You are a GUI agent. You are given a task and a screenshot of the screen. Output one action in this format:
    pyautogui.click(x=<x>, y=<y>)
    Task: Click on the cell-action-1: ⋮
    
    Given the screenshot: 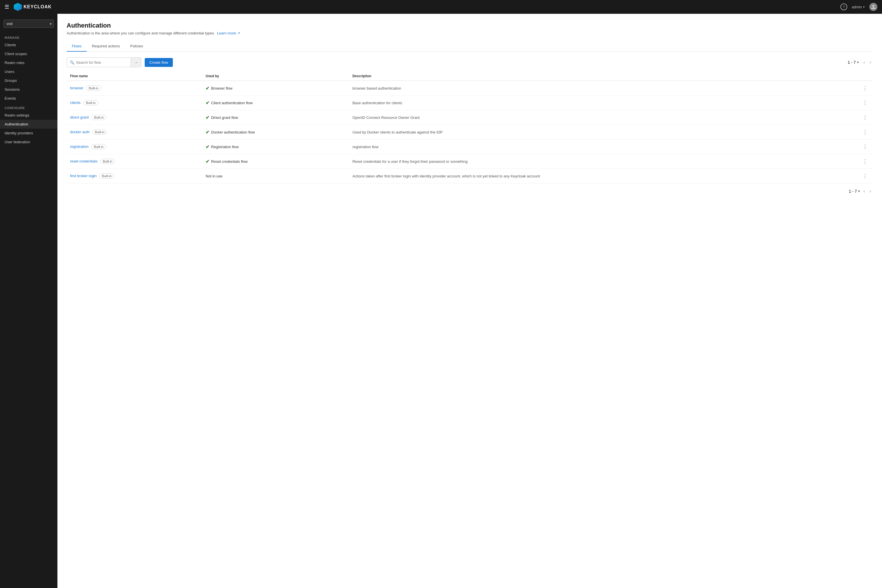 What is the action you would take?
    pyautogui.click(x=865, y=103)
    